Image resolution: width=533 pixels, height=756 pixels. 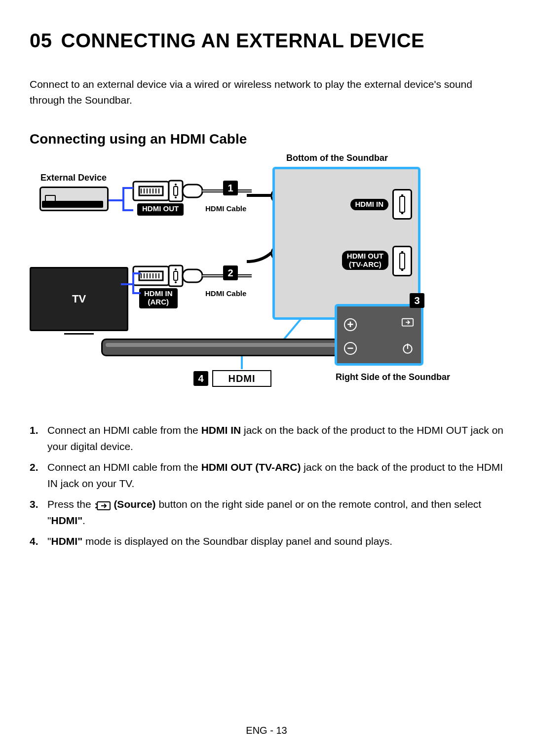 I want to click on tv-label: TV, so click(x=79, y=299).